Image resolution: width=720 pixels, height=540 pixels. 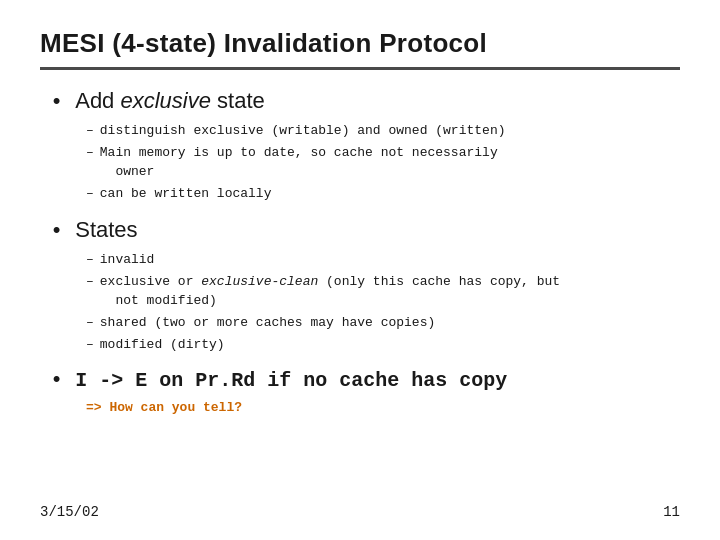 What do you see at coordinates (672, 512) in the screenshot?
I see `footer-page: 11` at bounding box center [672, 512].